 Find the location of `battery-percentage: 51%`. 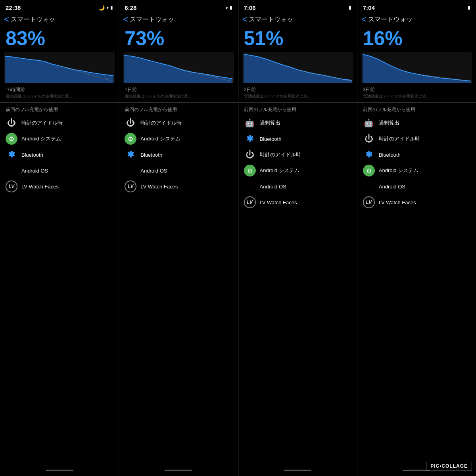

battery-percentage: 51% is located at coordinates (298, 38).